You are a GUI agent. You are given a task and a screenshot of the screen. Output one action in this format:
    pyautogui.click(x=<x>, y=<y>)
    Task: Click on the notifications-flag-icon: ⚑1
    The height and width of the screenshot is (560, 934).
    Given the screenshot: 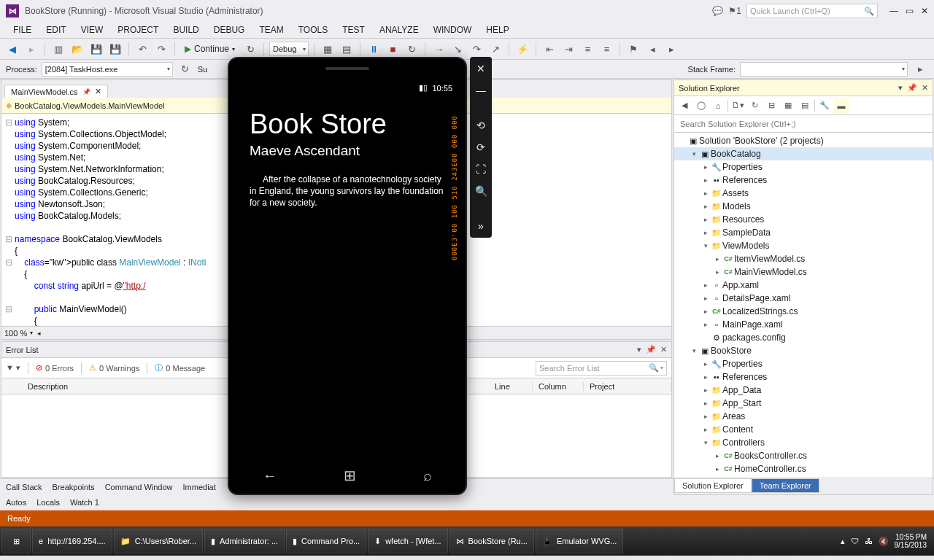 What is the action you would take?
    pyautogui.click(x=735, y=11)
    